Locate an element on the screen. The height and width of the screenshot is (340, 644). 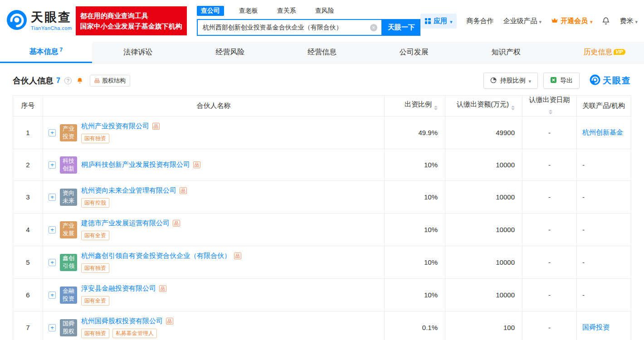
search-button: 天眼一下 is located at coordinates (401, 27).